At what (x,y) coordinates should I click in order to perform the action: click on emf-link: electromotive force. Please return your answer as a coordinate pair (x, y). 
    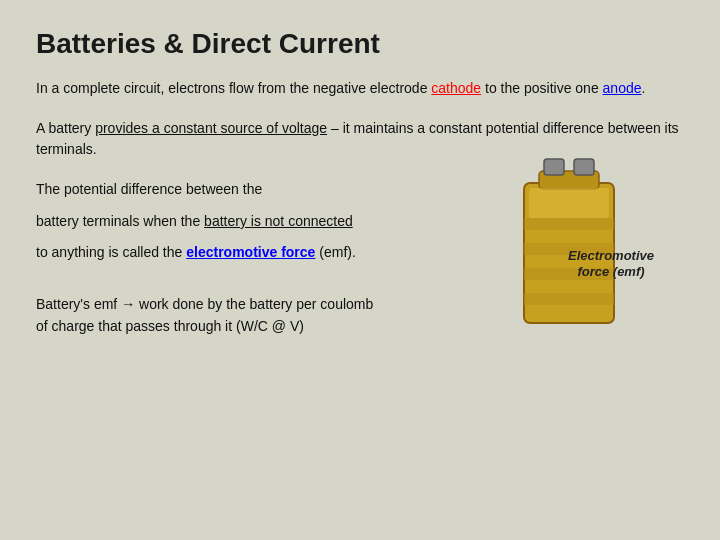
    Looking at the image, I should click on (250, 252).